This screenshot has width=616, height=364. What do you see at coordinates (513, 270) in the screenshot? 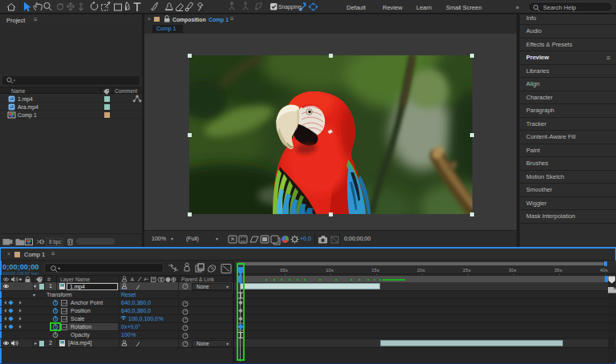
I see `svg-text: 30s` at bounding box center [513, 270].